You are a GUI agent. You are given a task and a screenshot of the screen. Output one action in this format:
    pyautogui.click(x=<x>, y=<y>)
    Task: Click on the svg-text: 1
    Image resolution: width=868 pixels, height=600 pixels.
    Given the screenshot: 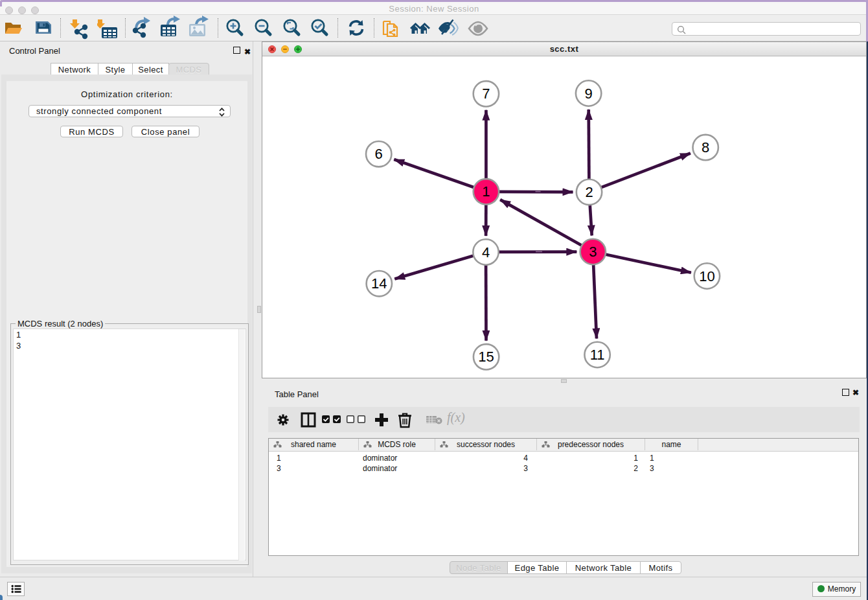 What is the action you would take?
    pyautogui.click(x=486, y=192)
    